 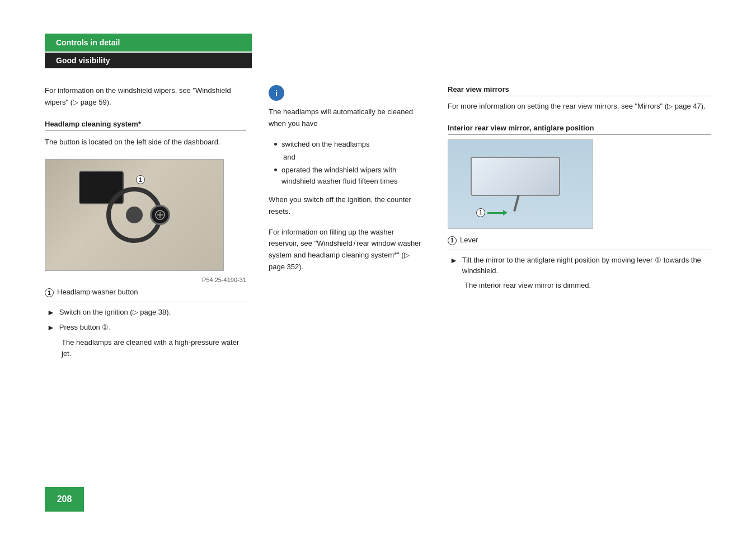 What do you see at coordinates (145, 142) in the screenshot?
I see `button-location-text: The button is located on the left side o…` at bounding box center [145, 142].